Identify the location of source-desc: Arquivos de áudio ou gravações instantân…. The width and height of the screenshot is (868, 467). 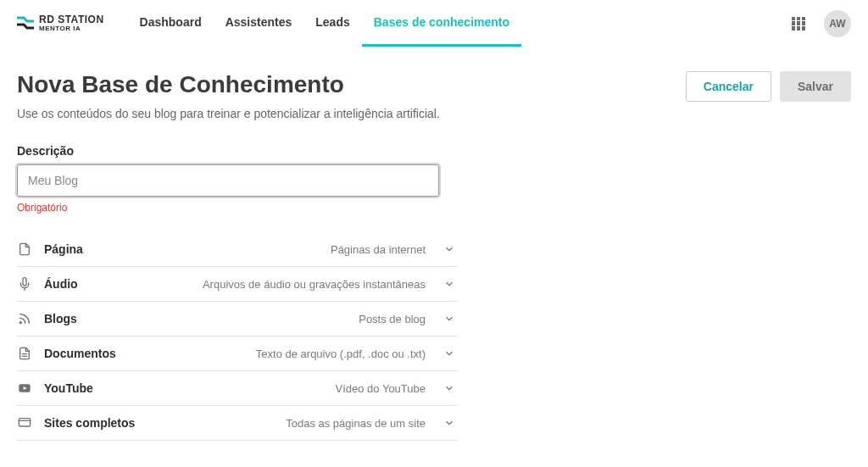
(315, 285).